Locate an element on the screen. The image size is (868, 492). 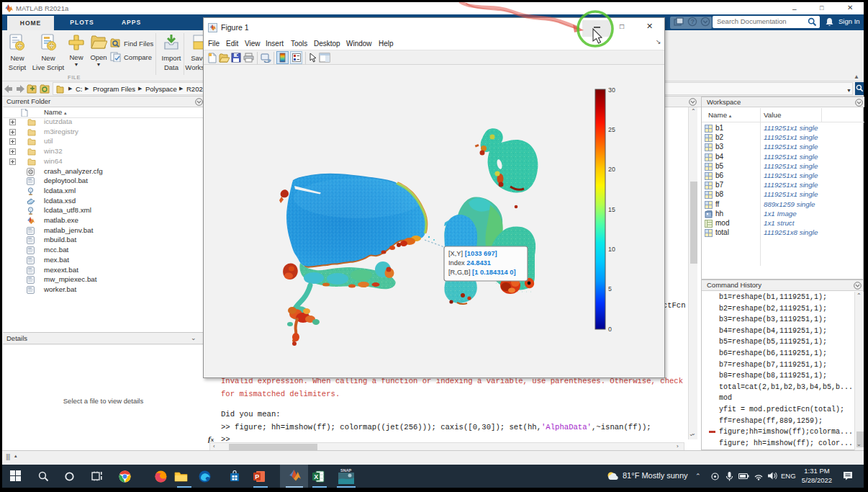
svg-text: 20 is located at coordinates (612, 169).